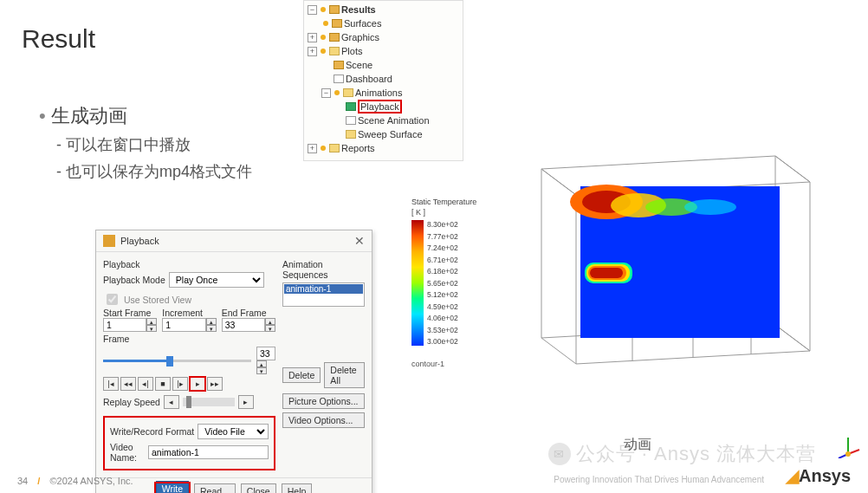  I want to click on anim-sequences-list: animation-1, so click(324, 295).